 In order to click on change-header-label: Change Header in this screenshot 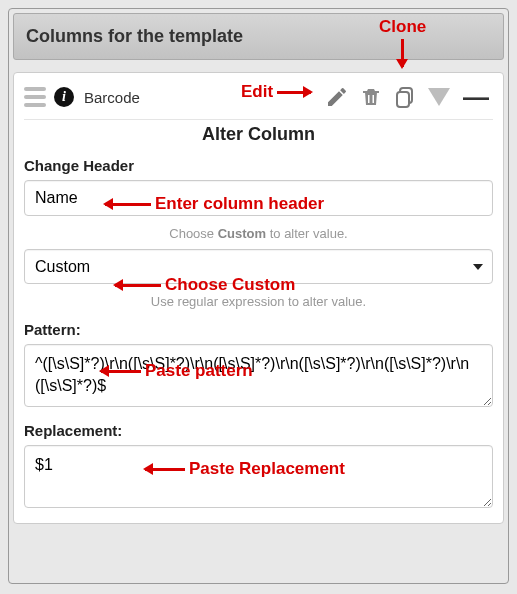, I will do `click(258, 166)`.